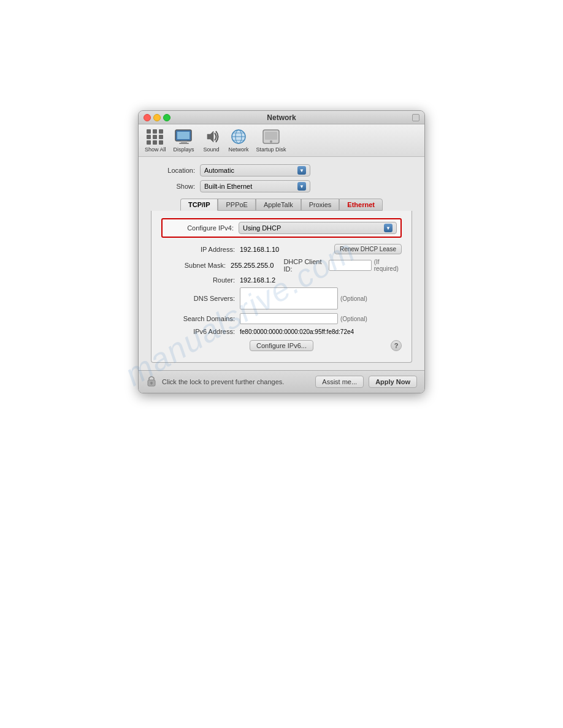 This screenshot has width=563, height=728. What do you see at coordinates (157, 118) in the screenshot?
I see `traffic-lights` at bounding box center [157, 118].